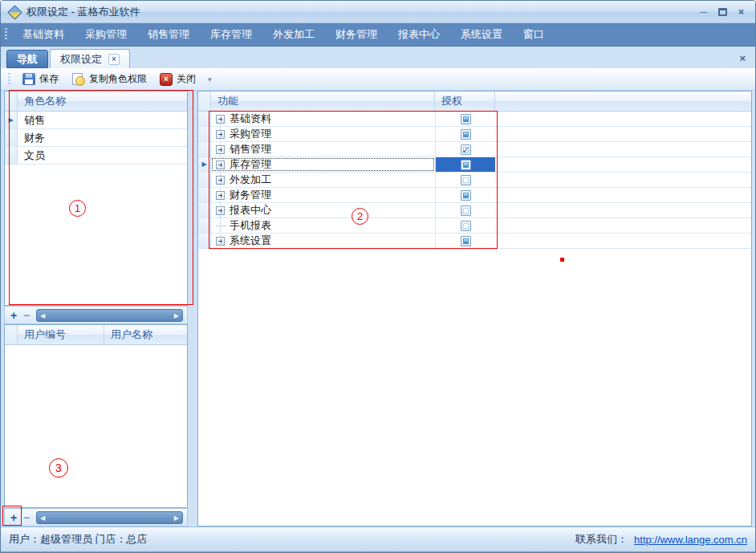 This screenshot has height=553, width=756. Describe the element at coordinates (722, 12) in the screenshot. I see `maximize-icon` at that location.